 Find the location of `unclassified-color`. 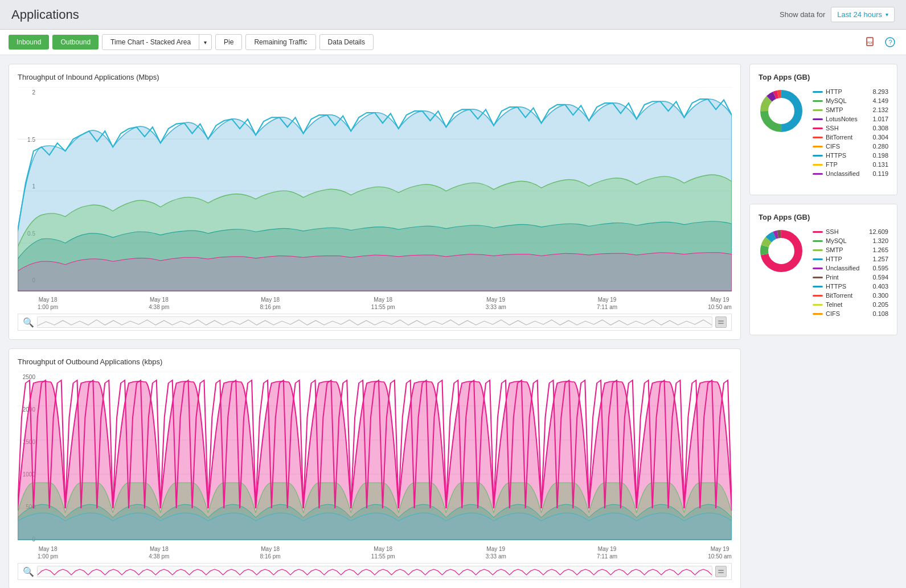

unclassified-color is located at coordinates (818, 174).